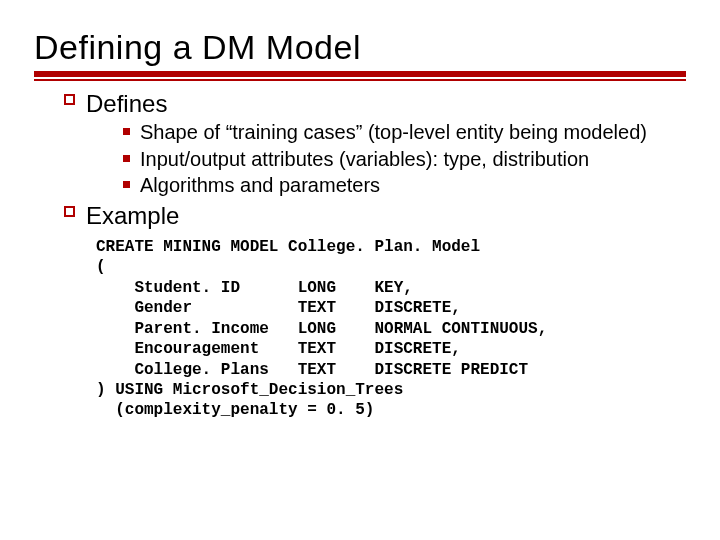  What do you see at coordinates (360, 74) in the screenshot?
I see `title-rule-thick` at bounding box center [360, 74].